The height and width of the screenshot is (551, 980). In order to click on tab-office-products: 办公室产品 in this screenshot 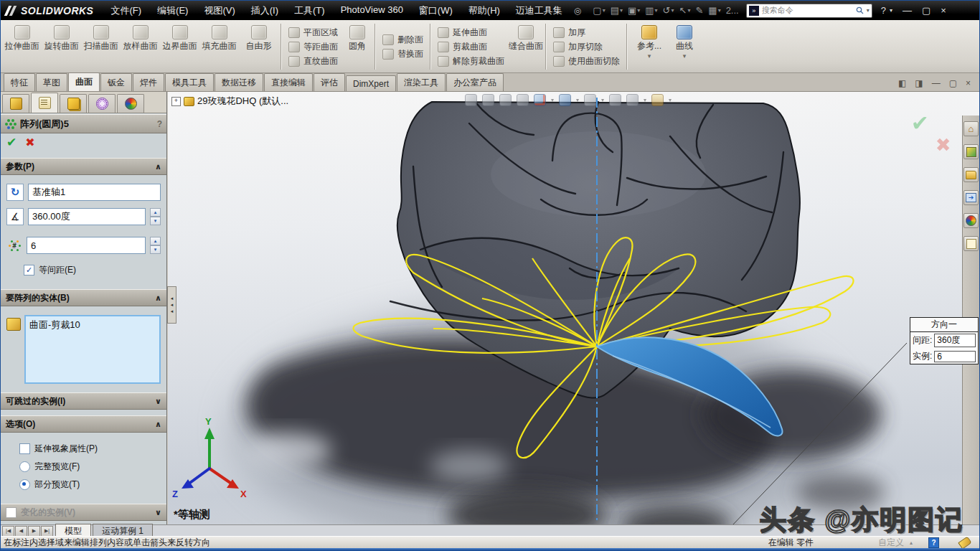, I will do `click(475, 82)`.